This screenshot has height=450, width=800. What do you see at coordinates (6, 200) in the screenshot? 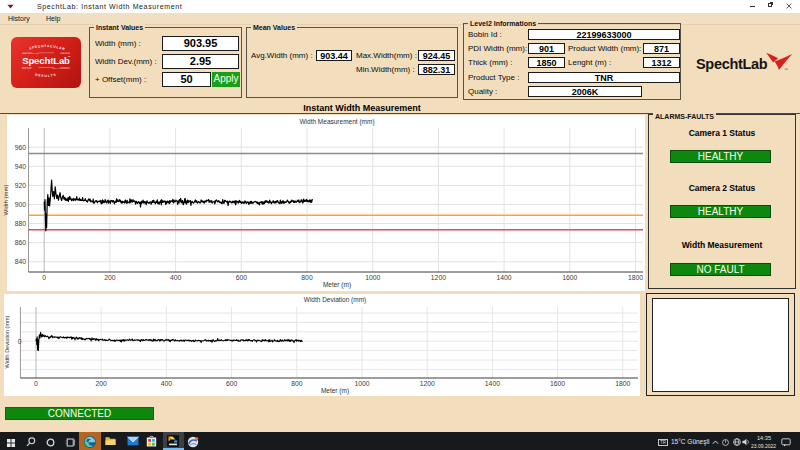
I see `svg-text: Width (mm)` at bounding box center [6, 200].